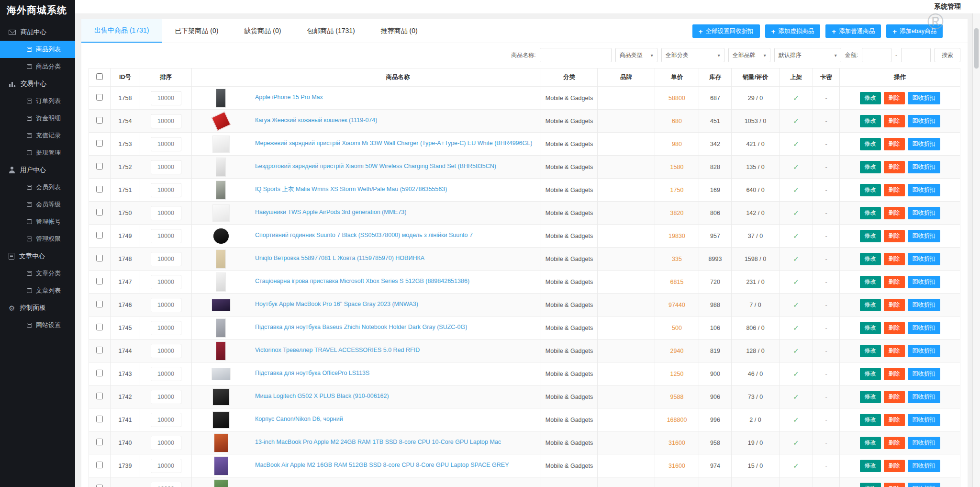  What do you see at coordinates (37, 239) in the screenshot?
I see `sidebar-item: 管理权限` at bounding box center [37, 239].